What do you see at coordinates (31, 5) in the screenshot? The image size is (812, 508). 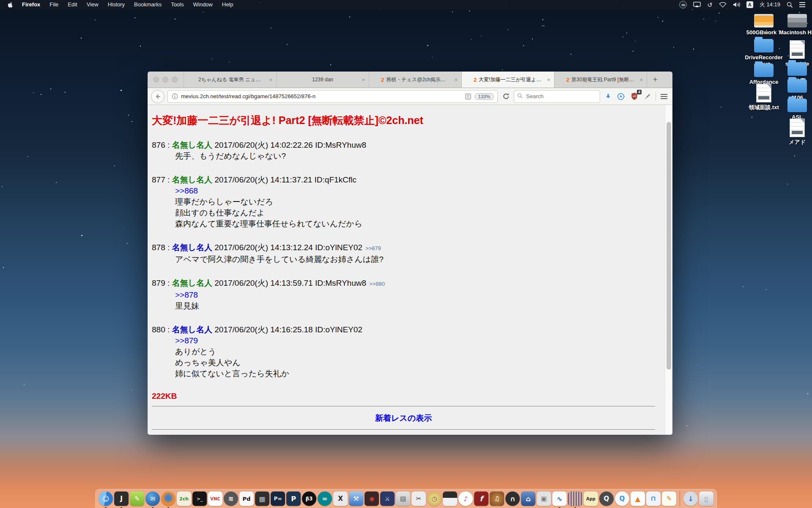 I see `menu-app-name: Firefox` at bounding box center [31, 5].